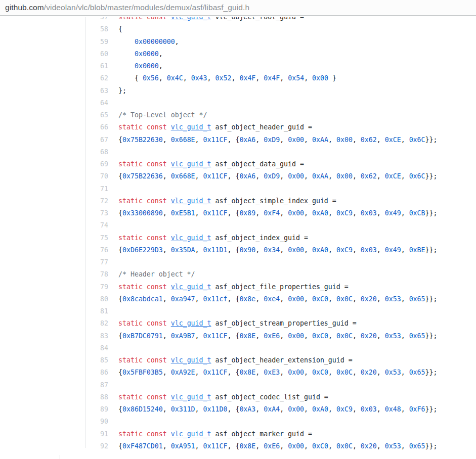  What do you see at coordinates (97, 66) in the screenshot?
I see `line-number: 61` at bounding box center [97, 66].